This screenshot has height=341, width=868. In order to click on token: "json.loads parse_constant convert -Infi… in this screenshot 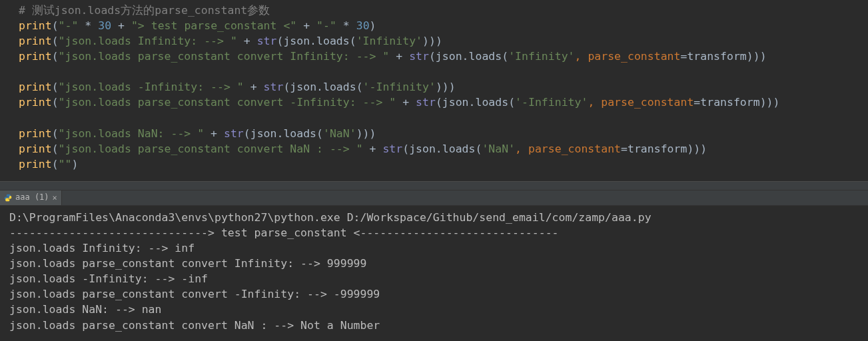, I will do `click(228, 103)`.